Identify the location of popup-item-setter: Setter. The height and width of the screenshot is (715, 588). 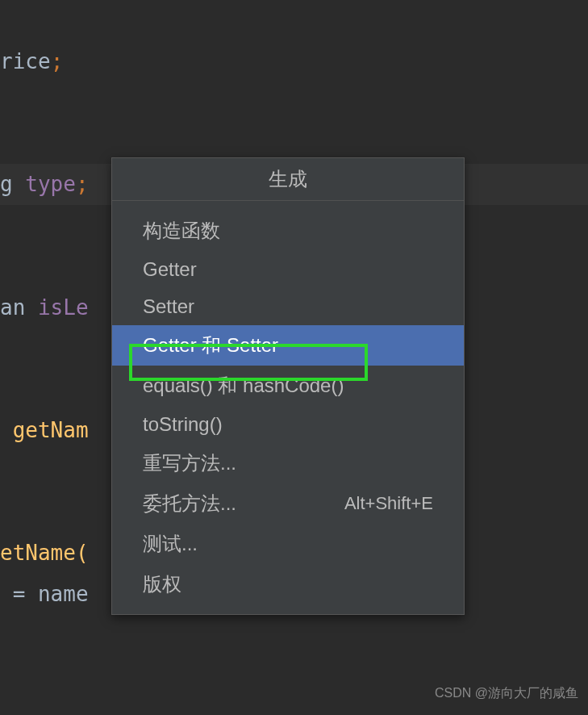
(288, 307).